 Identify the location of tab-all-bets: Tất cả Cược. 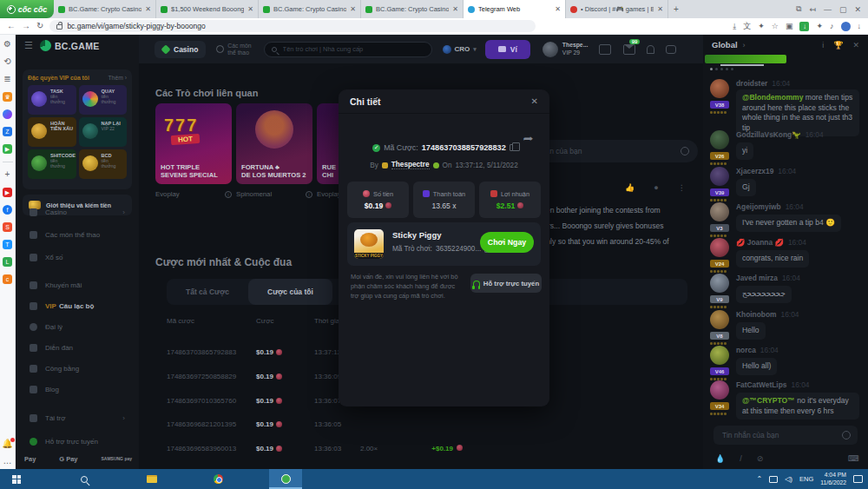
(207, 292).